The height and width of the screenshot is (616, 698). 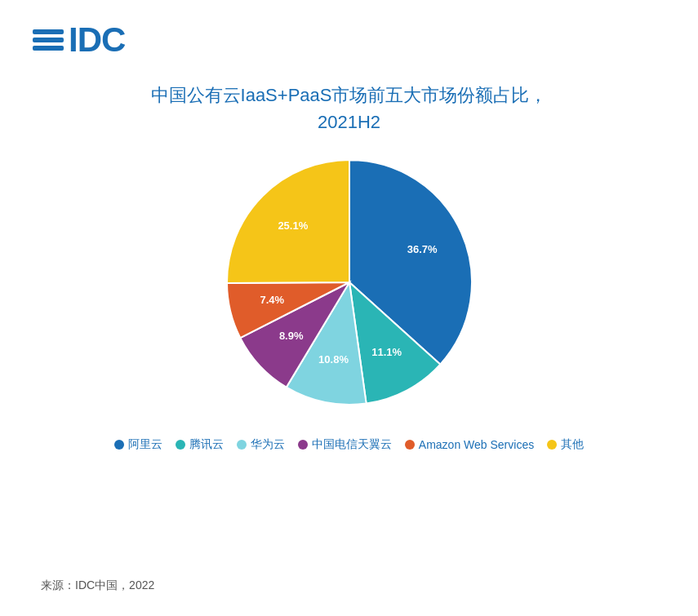 What do you see at coordinates (78, 40) in the screenshot?
I see `idc-logo: IDC` at bounding box center [78, 40].